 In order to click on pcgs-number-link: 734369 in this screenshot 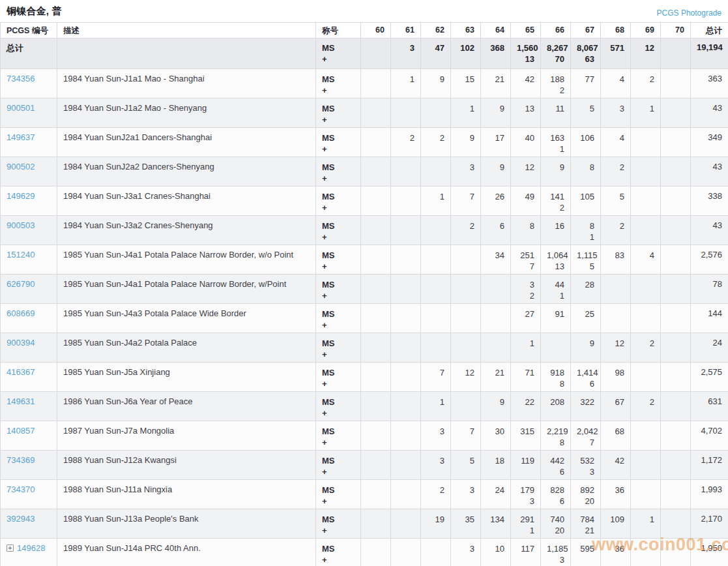, I will do `click(21, 460)`.